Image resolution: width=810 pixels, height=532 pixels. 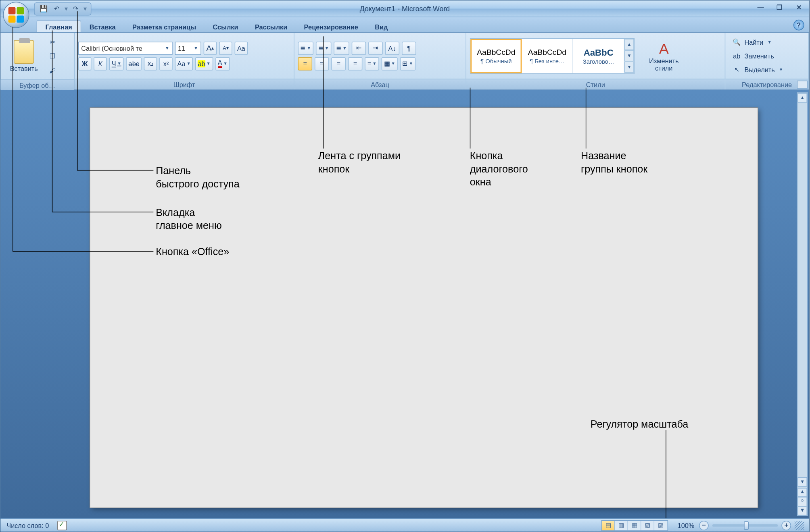 What do you see at coordinates (85, 64) in the screenshot?
I see `bold-button: Ж` at bounding box center [85, 64].